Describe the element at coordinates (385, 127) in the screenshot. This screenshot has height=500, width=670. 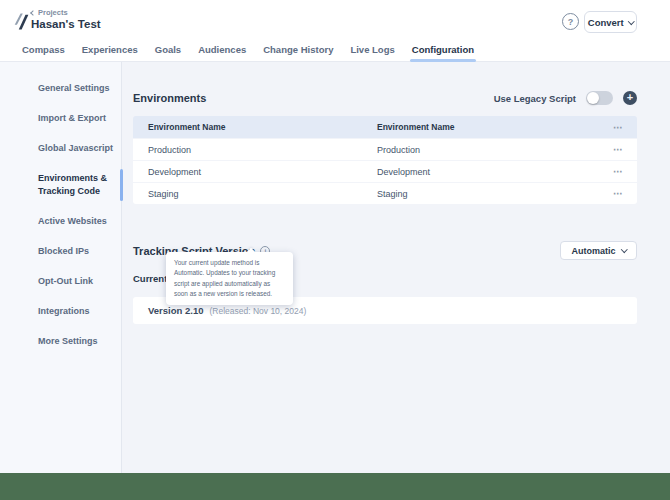
I see `table-header-row: Environment Name Environment Name ⋯` at that location.